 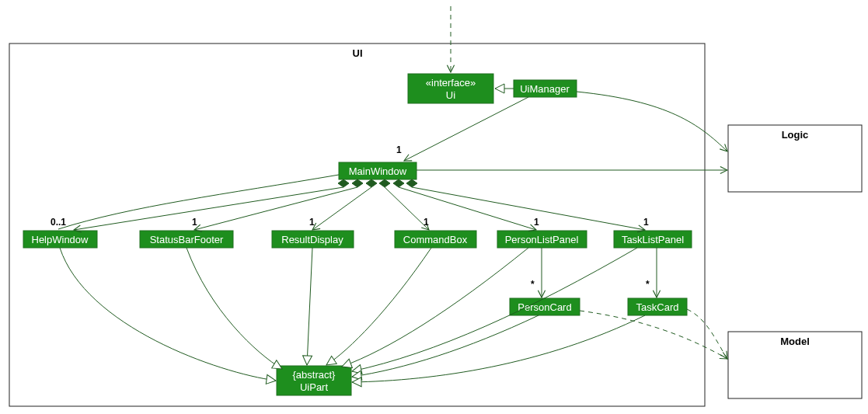 What do you see at coordinates (545, 307) in the screenshot?
I see `node-personcard: PersonCard` at bounding box center [545, 307].